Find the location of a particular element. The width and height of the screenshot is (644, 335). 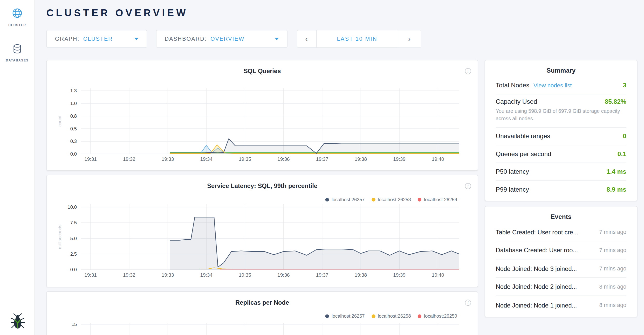

y-axis-tick-label: 15 is located at coordinates (74, 325).